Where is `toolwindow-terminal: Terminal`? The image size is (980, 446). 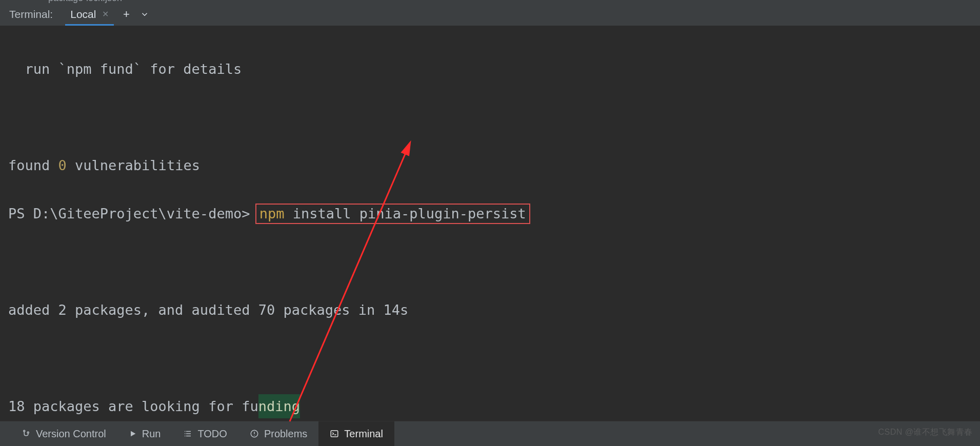
toolwindow-terminal: Terminal is located at coordinates (356, 434).